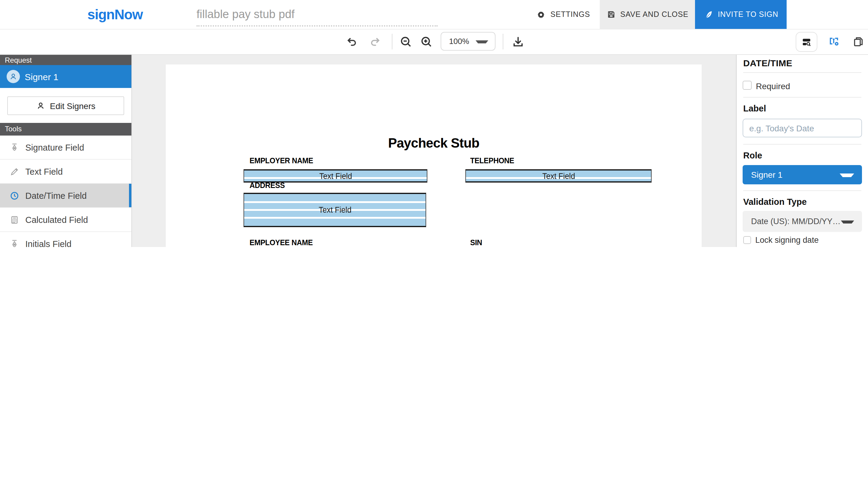 This screenshot has height=494, width=868. What do you see at coordinates (426, 41) in the screenshot?
I see `zoom-in-button` at bounding box center [426, 41].